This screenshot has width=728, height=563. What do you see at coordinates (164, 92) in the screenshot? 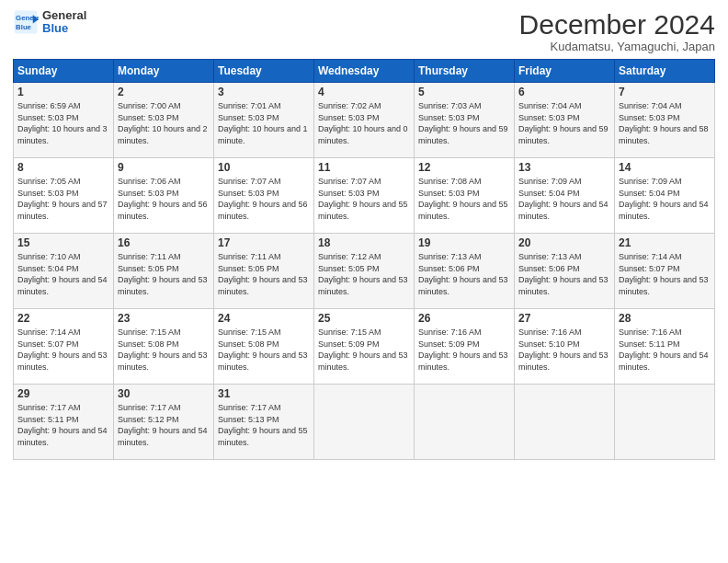
I see `day-number: 2` at bounding box center [164, 92].